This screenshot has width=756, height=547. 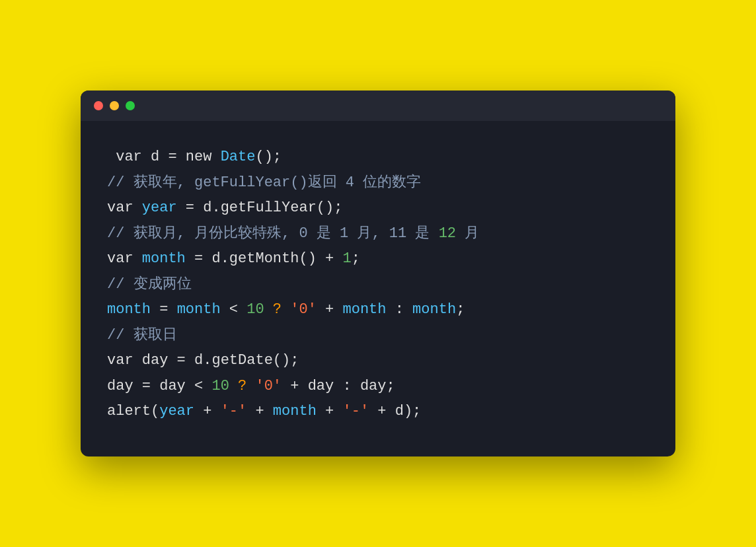 I want to click on code-line-7: month = month < 10 ? '0' + month, so click(x=378, y=310).